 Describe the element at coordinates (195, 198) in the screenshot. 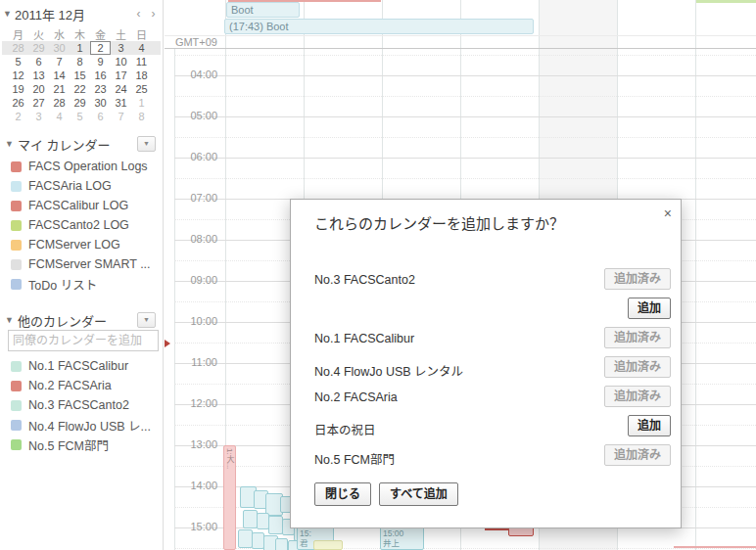

I see `hour-label: 07:00` at that location.